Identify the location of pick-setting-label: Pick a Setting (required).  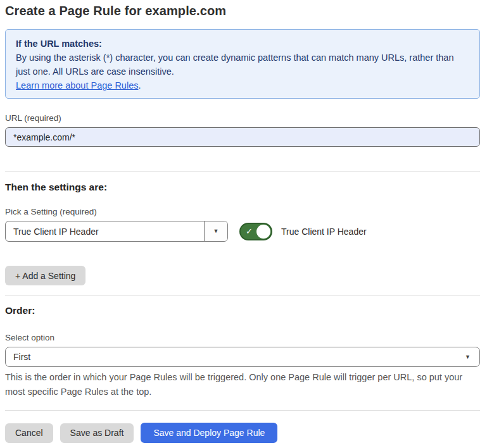
(243, 211).